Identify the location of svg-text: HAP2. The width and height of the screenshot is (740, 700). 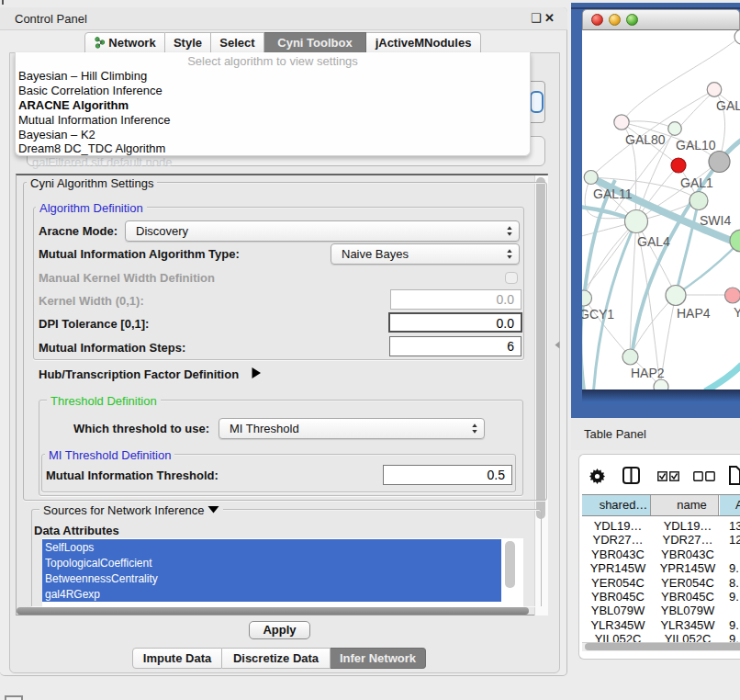
(648, 373).